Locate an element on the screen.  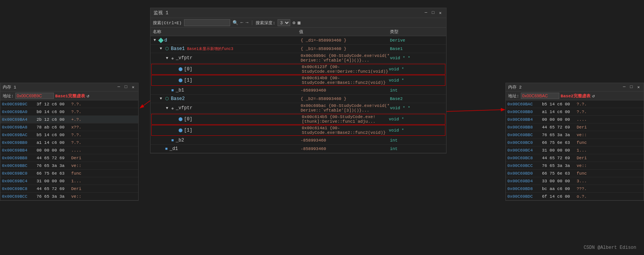
settings-icon: ⚙ is located at coordinates (294, 23).